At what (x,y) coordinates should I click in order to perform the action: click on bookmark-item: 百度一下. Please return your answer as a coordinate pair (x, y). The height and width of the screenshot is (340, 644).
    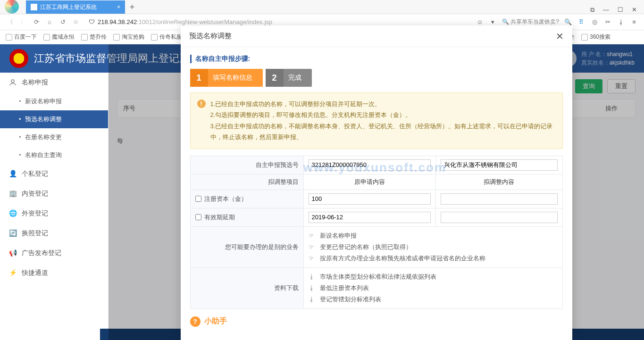
    Looking at the image, I should click on (21, 37).